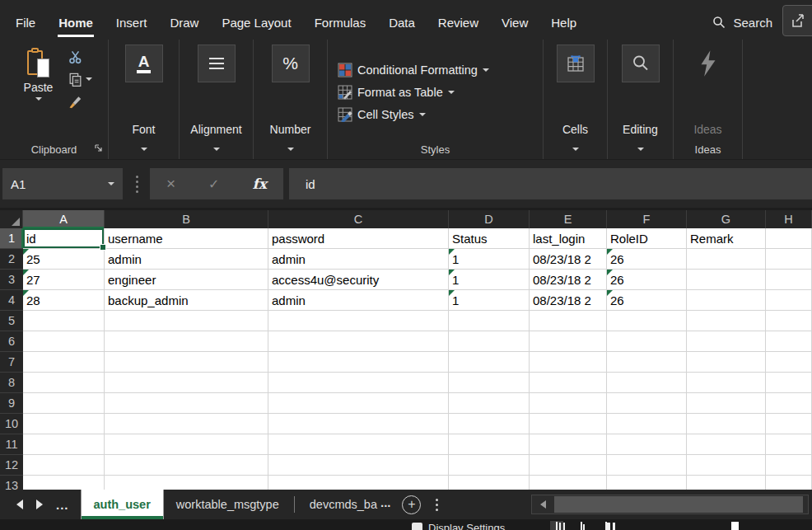 Image resolution: width=812 pixels, height=530 pixels. What do you see at coordinates (186, 465) in the screenshot?
I see `cell-B12` at bounding box center [186, 465].